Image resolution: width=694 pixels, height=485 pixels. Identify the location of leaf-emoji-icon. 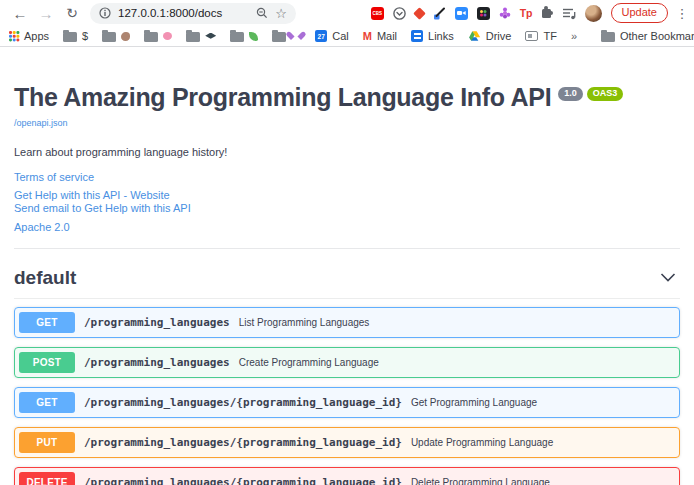
(254, 36).